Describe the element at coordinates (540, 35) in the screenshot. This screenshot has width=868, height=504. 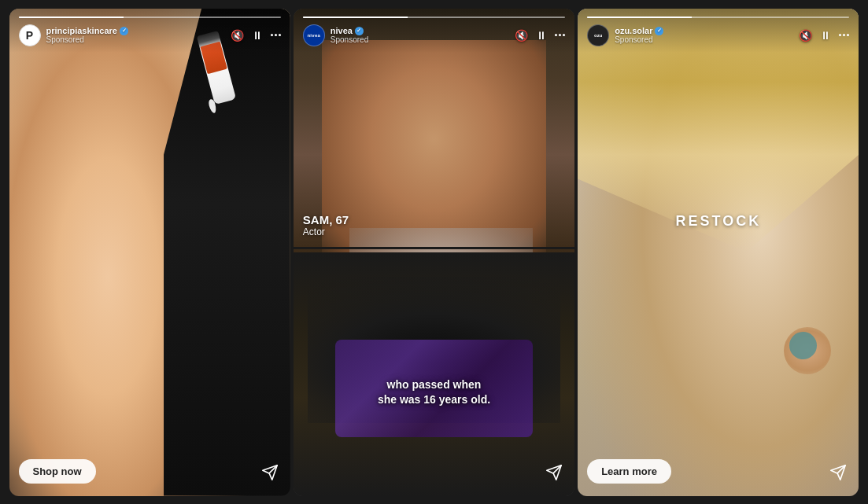
I see `story-2-controls: 🔇 ⏸` at that location.